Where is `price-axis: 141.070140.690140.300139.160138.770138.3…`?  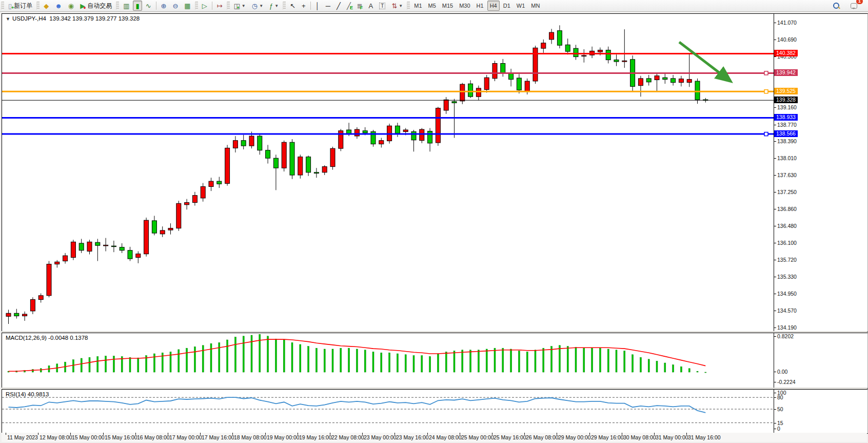
price-axis: 141.070140.690140.300139.160138.770138.3… is located at coordinates (821, 172).